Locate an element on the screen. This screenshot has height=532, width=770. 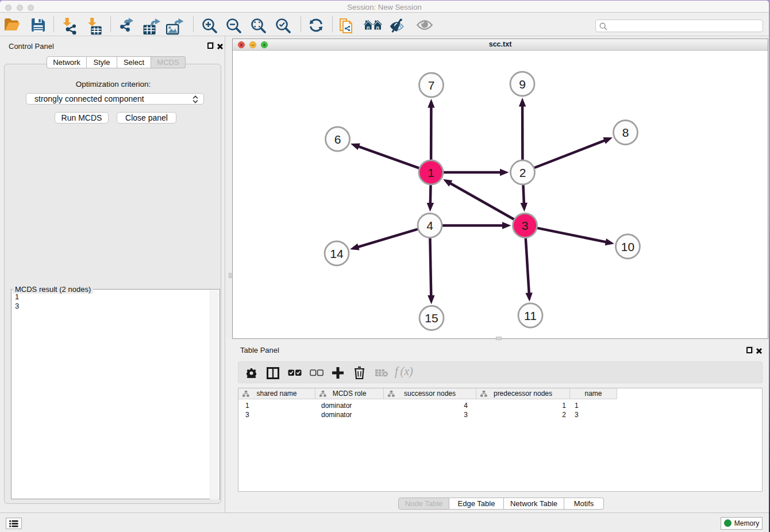
svg-text: 8 is located at coordinates (626, 132).